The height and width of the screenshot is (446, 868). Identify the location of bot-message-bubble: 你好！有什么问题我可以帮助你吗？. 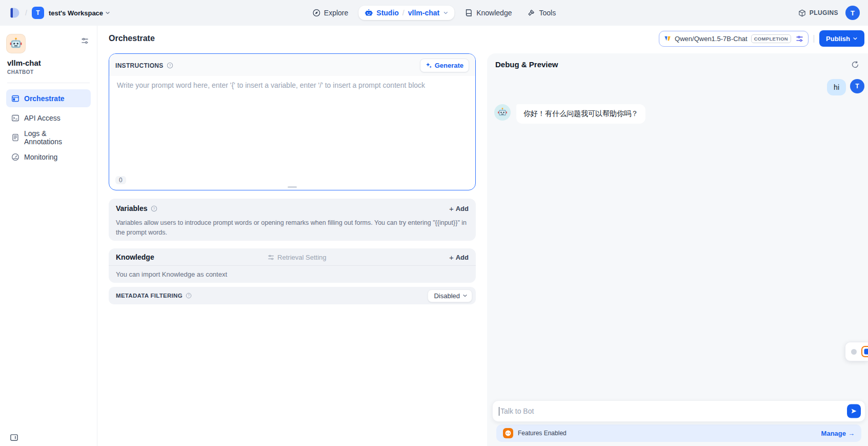
(581, 114).